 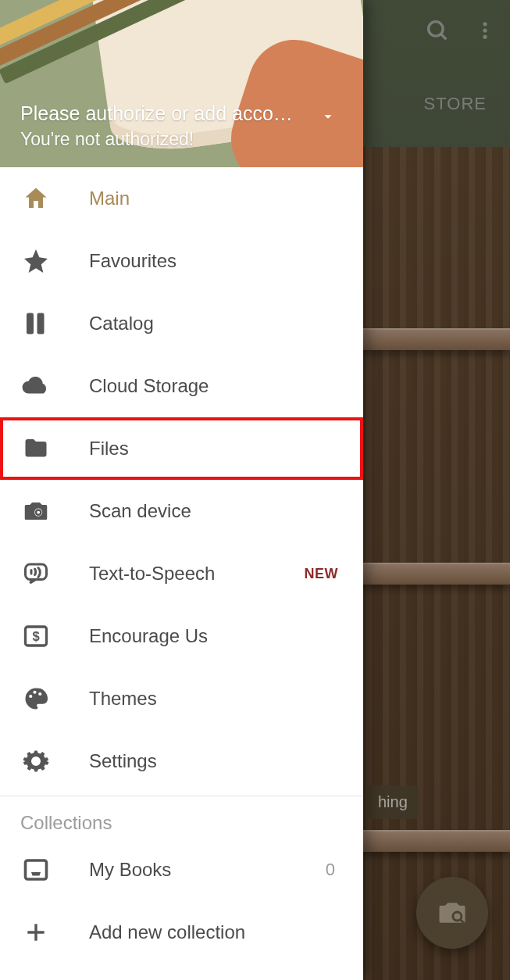 I want to click on collection-my-books: My Books 0, so click(x=181, y=870).